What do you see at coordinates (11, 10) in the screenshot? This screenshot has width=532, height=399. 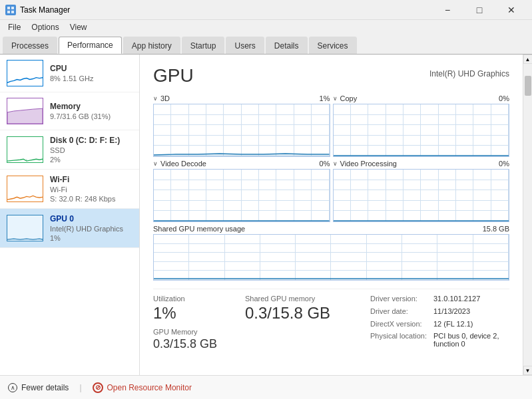 I see `app-icon` at bounding box center [11, 10].